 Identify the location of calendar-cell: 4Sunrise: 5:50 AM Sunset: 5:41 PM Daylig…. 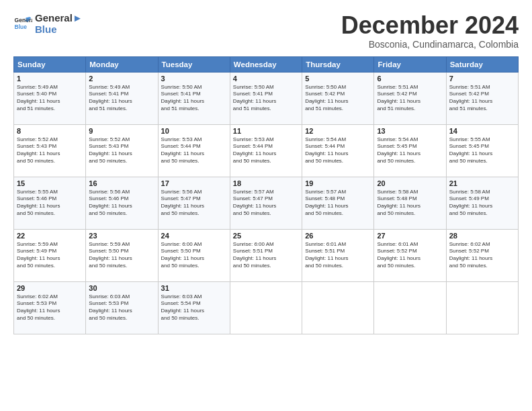
(266, 98).